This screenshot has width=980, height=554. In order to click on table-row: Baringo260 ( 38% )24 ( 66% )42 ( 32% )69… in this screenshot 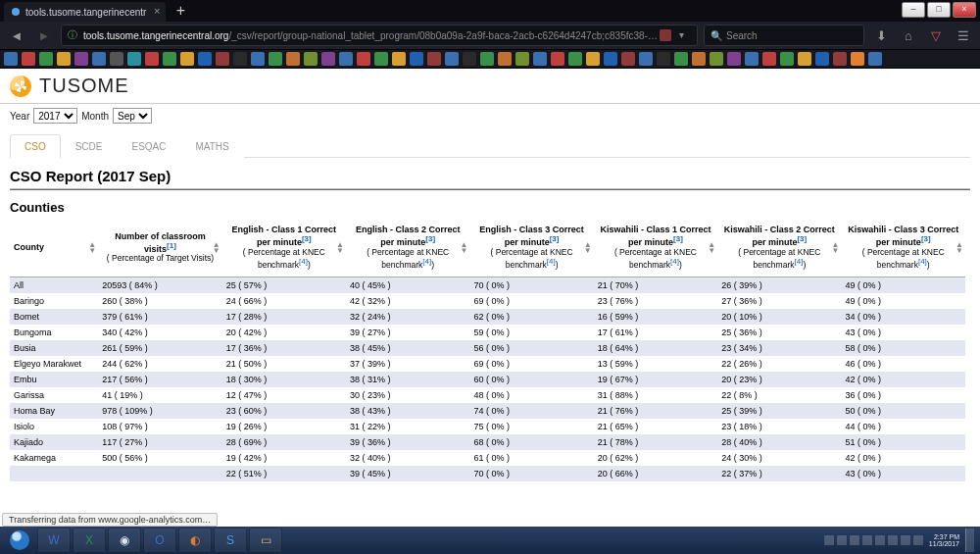, I will do `click(488, 301)`.